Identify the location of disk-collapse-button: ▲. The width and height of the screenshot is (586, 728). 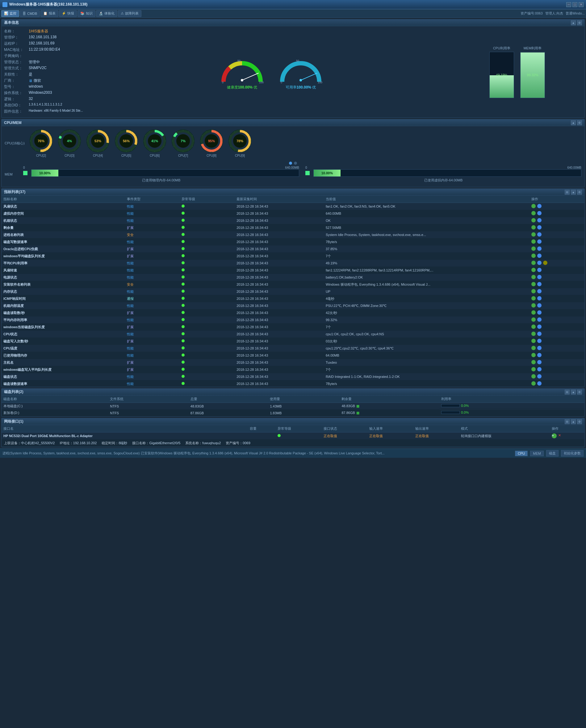
(573, 392).